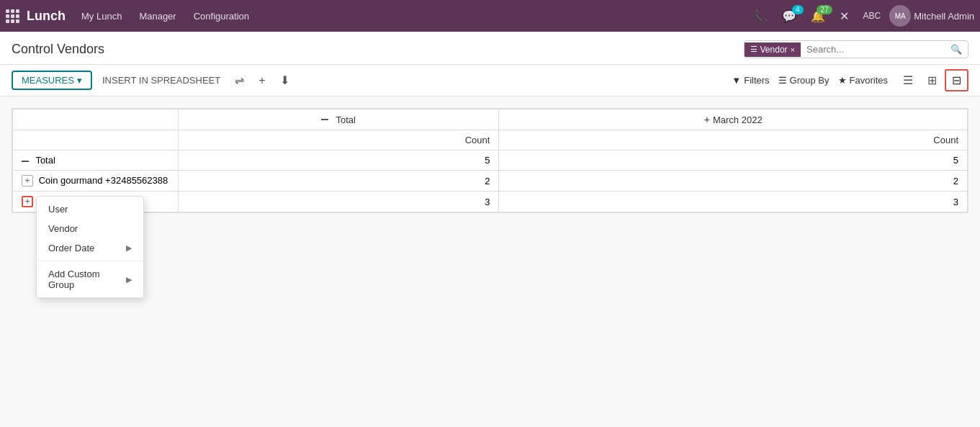 The image size is (980, 427). Describe the element at coordinates (863, 81) in the screenshot. I see `favorites-button: ★ Favorites` at that location.